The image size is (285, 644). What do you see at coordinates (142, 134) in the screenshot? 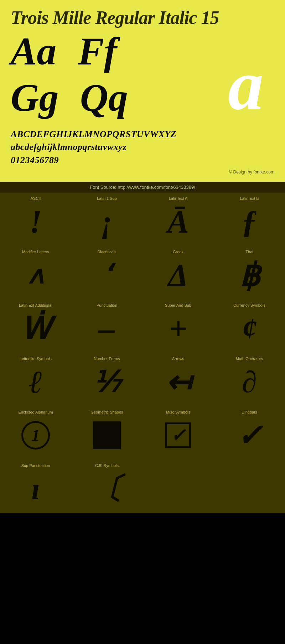
I see `alphabet-upper: ABCDEFGHIJKLMNOPQRSTUVWXYZ` at bounding box center [142, 134].